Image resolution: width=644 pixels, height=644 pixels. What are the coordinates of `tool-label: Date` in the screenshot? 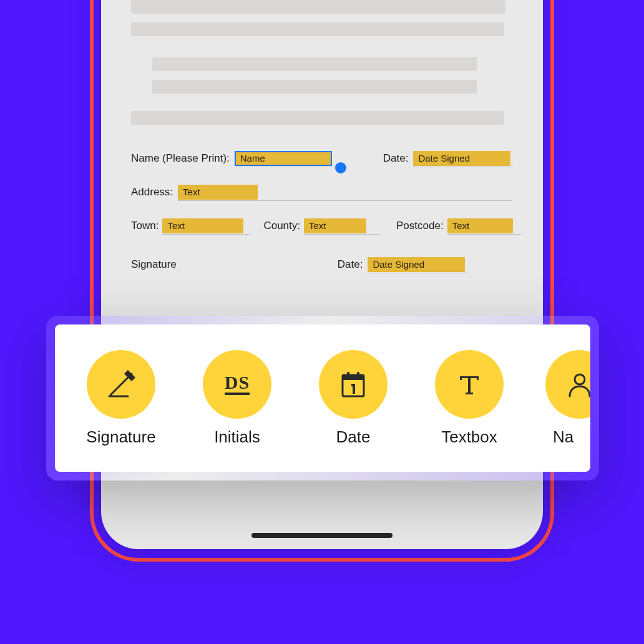 It's located at (353, 437).